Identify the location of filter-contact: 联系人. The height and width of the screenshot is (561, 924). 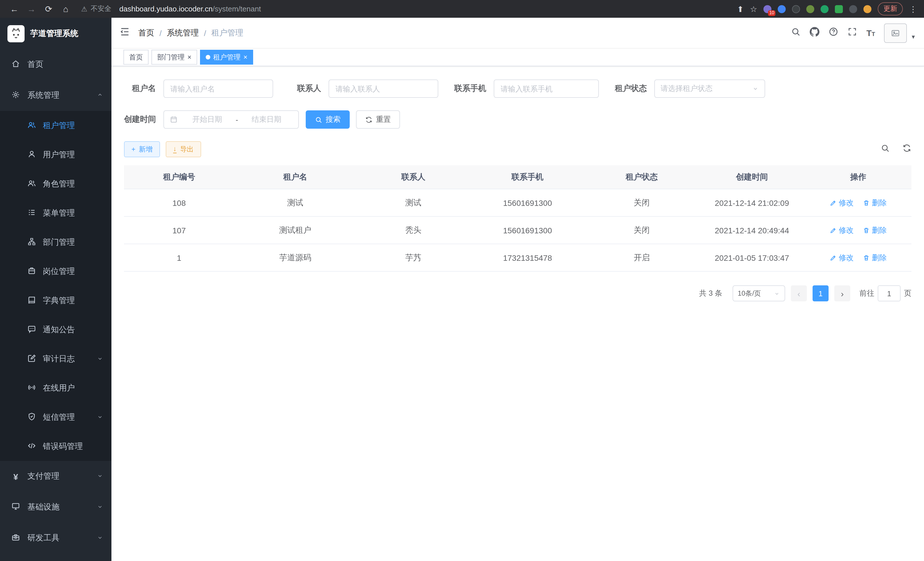
(364, 89).